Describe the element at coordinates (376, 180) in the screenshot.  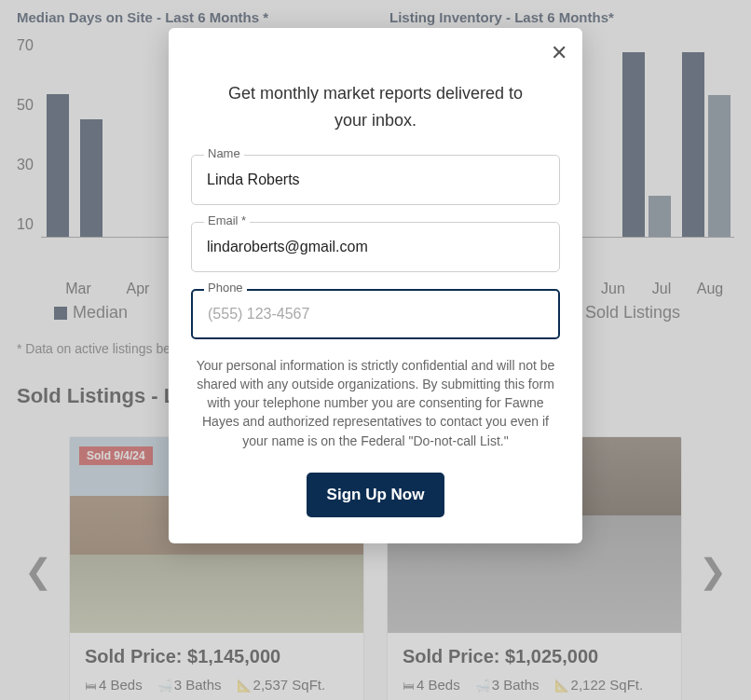
I see `name-field-wrapper: Name` at that location.